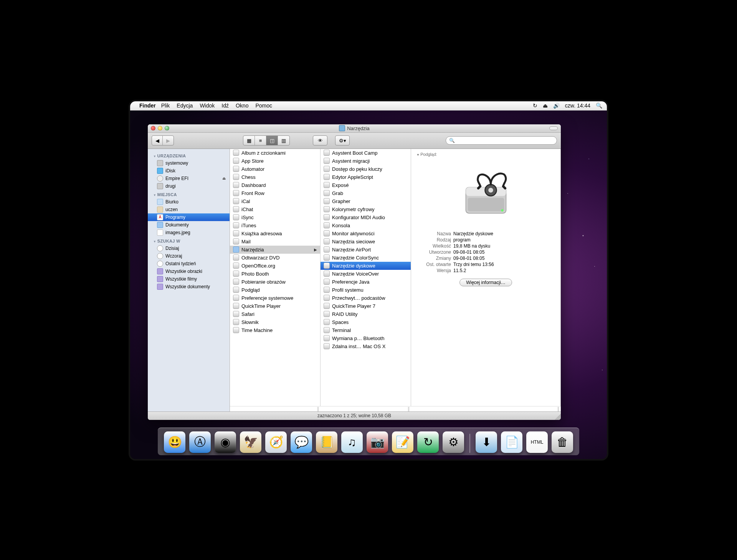 This screenshot has height=560, width=737. Describe the element at coordinates (554, 128) in the screenshot. I see `toolbar-toggle-button` at that location.